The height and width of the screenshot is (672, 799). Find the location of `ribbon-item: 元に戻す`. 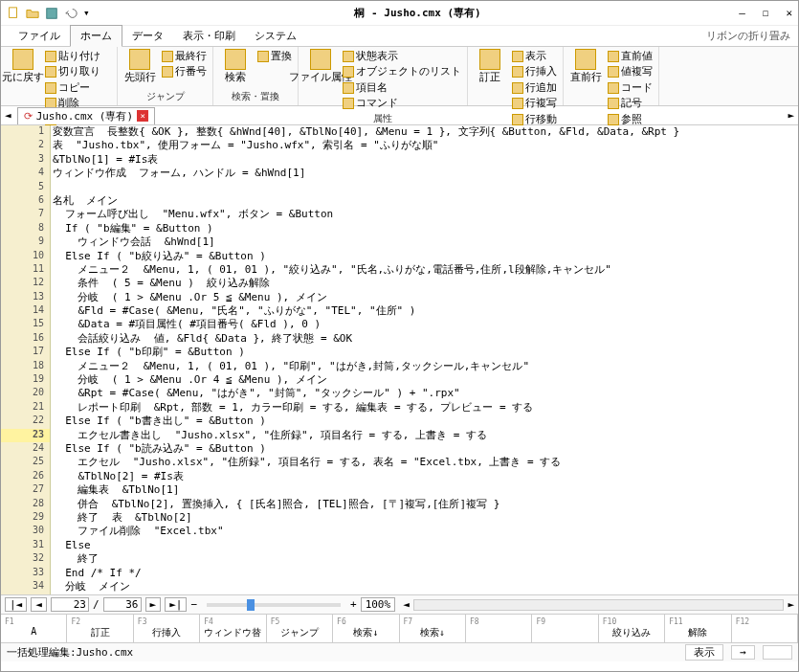

ribbon-item: 元に戻す is located at coordinates (23, 67).